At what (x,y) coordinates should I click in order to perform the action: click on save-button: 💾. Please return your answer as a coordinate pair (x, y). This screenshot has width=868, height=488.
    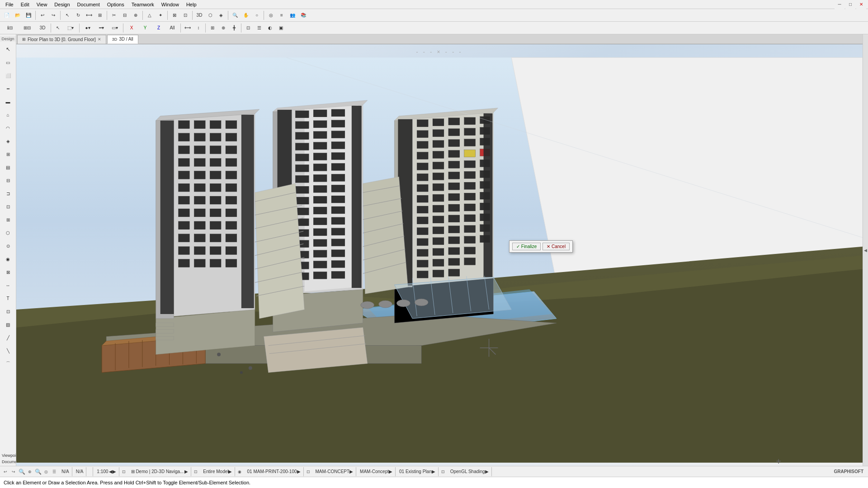
    Looking at the image, I should click on (28, 15).